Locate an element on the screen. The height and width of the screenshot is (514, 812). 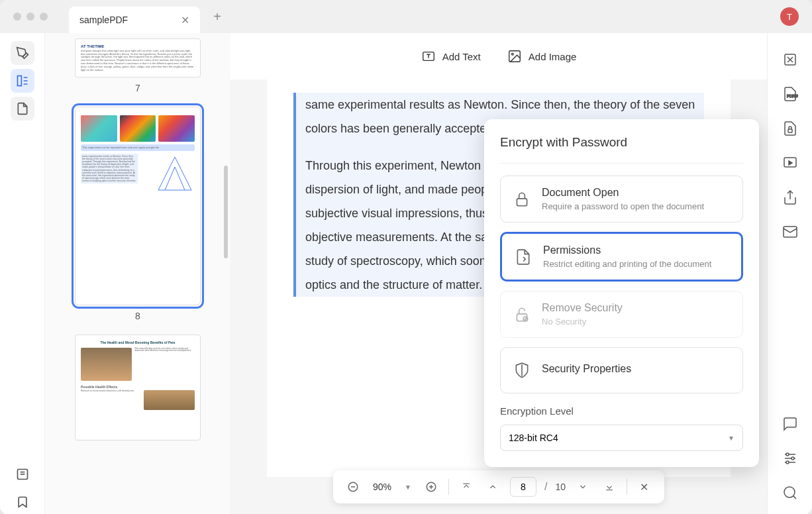
shield-icon is located at coordinates (522, 370).